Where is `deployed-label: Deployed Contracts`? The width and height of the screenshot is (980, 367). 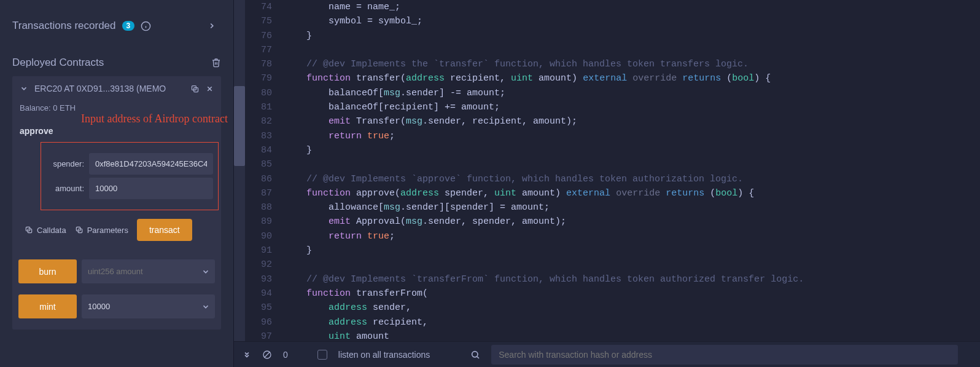
deployed-label: Deployed Contracts is located at coordinates (58, 63).